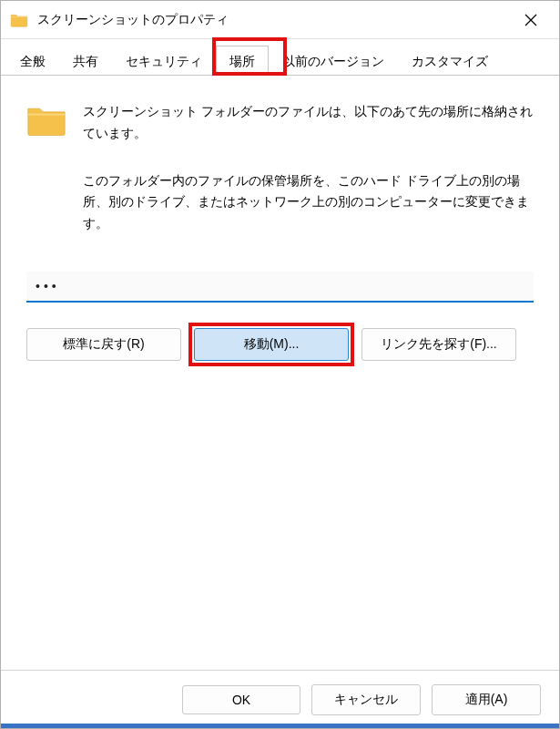 The width and height of the screenshot is (560, 729). What do you see at coordinates (280, 57) in the screenshot?
I see `tabstrip: 全般 共有 セキュリティ 場所 以前のバージョン カスタマイズ` at bounding box center [280, 57].